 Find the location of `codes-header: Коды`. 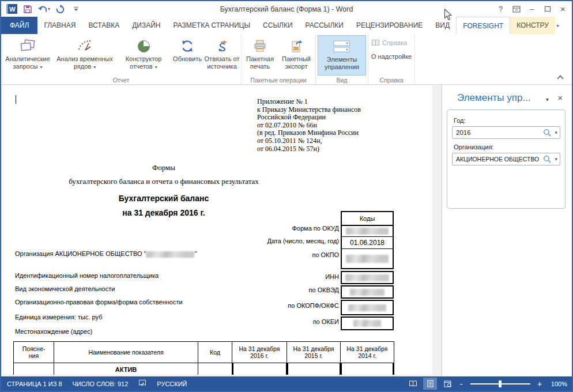

codes-header: Коды is located at coordinates (367, 218).